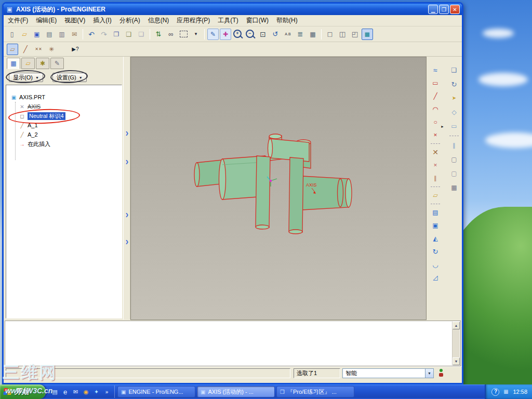 The width and height of the screenshot is (532, 399). Describe the element at coordinates (313, 34) in the screenshot. I see `view-manager-icon: ▦` at that location.